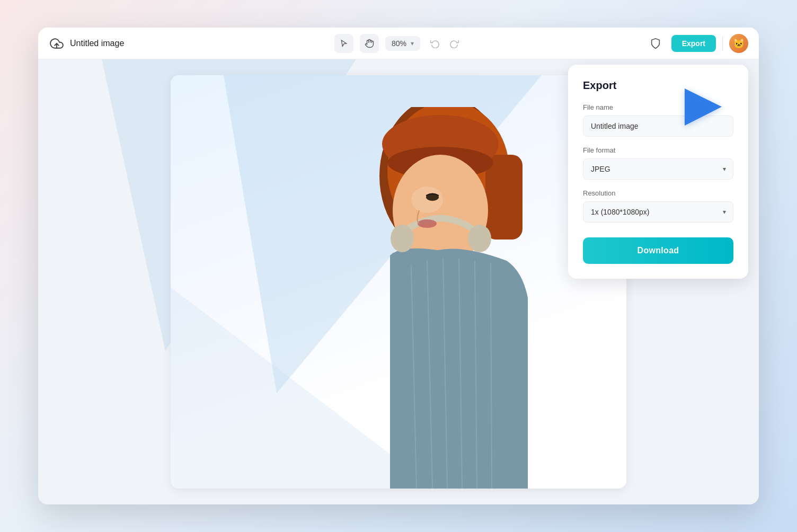 Image resolution: width=797 pixels, height=532 pixels. What do you see at coordinates (658, 169) in the screenshot?
I see `file-format-select: JPEG PNG SVG PDF` at bounding box center [658, 169].